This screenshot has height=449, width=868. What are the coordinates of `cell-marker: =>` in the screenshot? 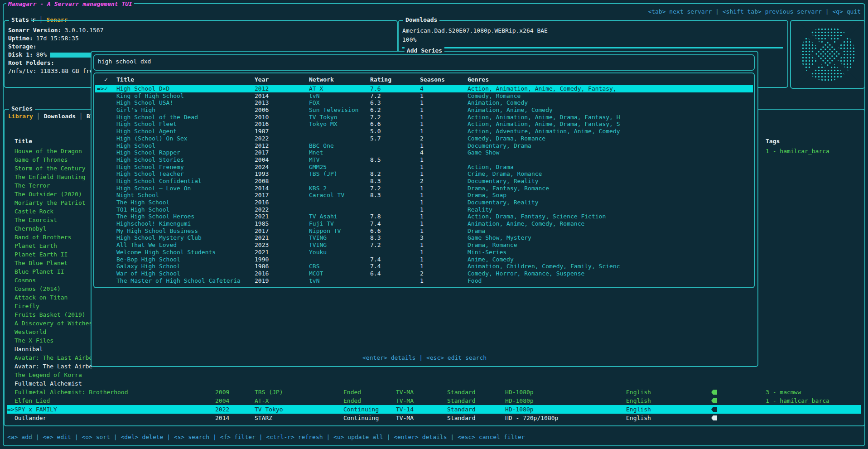 It's located at (11, 410).